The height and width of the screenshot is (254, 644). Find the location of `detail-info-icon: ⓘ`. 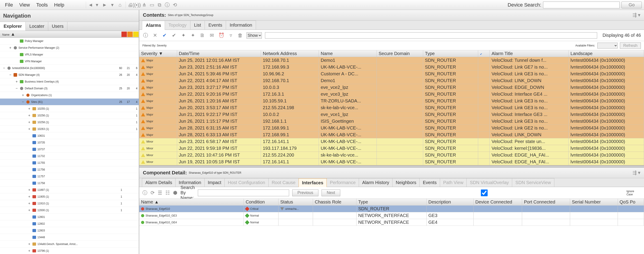

detail-info-icon: ⓘ is located at coordinates (145, 193).